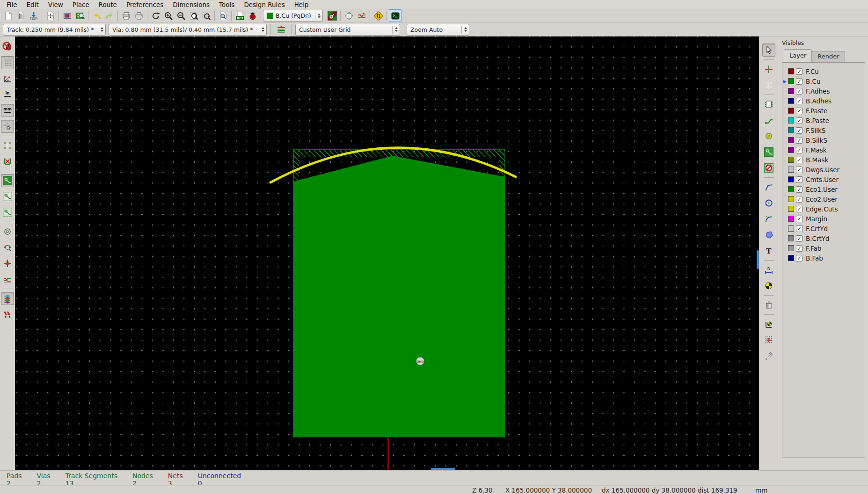 This screenshot has height=494, width=868. I want to click on menu-file: File, so click(12, 5).